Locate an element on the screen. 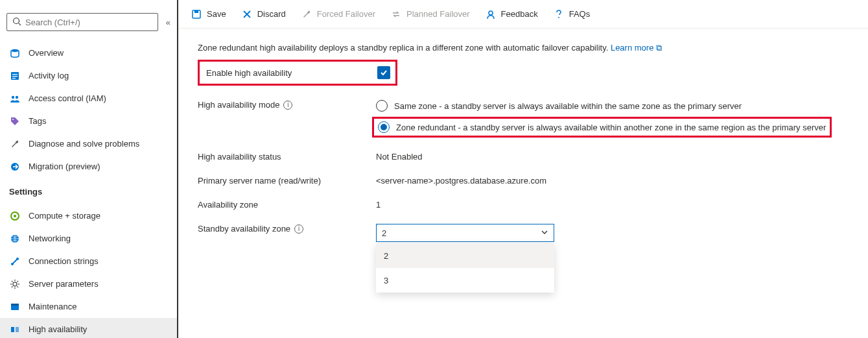  ha-mode-label: High availability mode i is located at coordinates (287, 105).